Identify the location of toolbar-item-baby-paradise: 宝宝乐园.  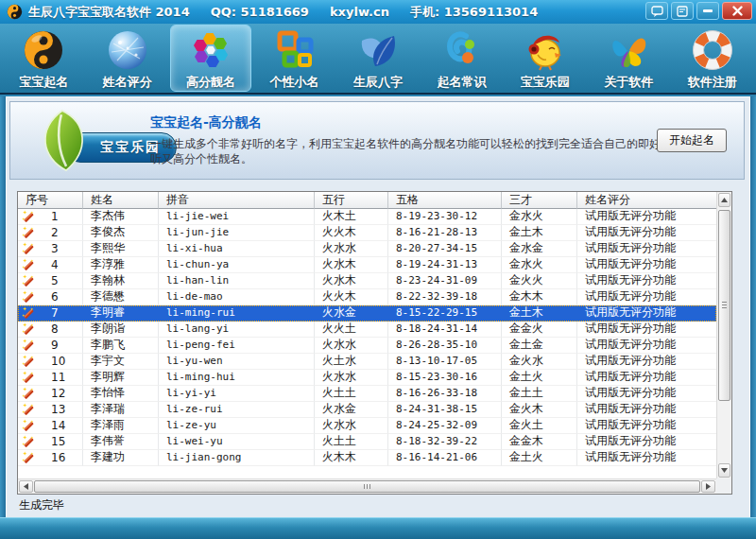
(545, 59).